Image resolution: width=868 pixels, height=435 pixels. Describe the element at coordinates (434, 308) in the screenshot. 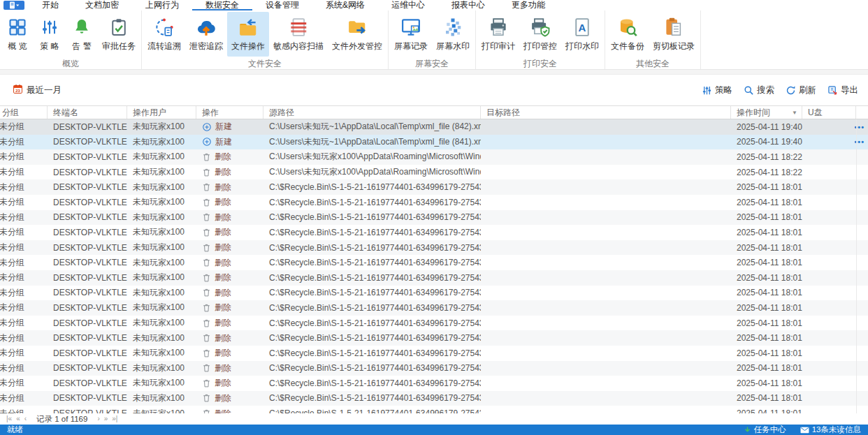

I see `table-row-12: 未分组DESKTOP-VLKTLE1未知玩家x100删除C:\$Recycle.…` at that location.